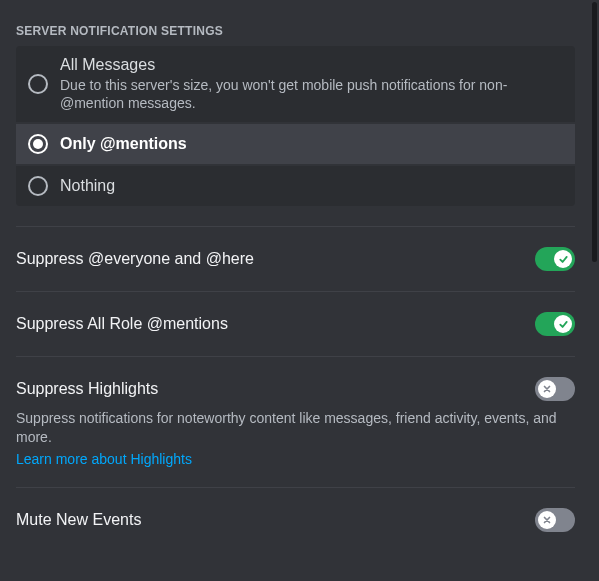 The width and height of the screenshot is (599, 581). Describe the element at coordinates (296, 259) in the screenshot. I see `suppress-everyone-row: Suppress @everyone and @here` at that location.